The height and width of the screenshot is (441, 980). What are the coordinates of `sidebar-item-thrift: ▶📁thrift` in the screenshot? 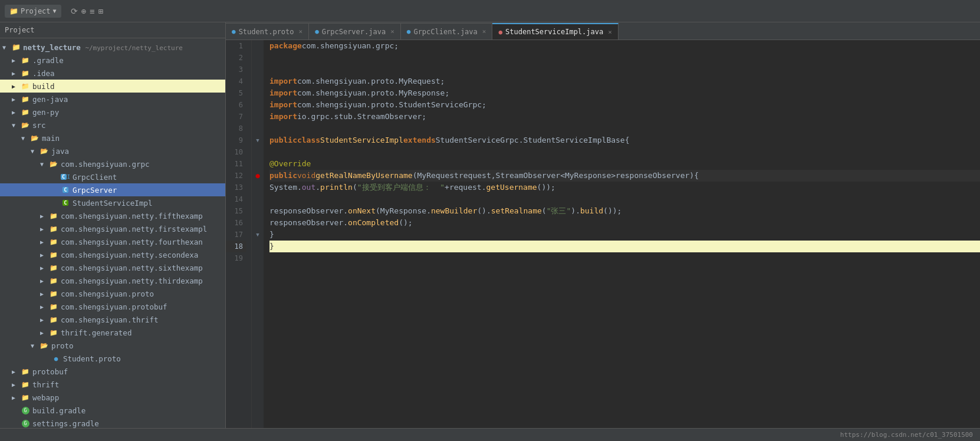 It's located at (113, 384).